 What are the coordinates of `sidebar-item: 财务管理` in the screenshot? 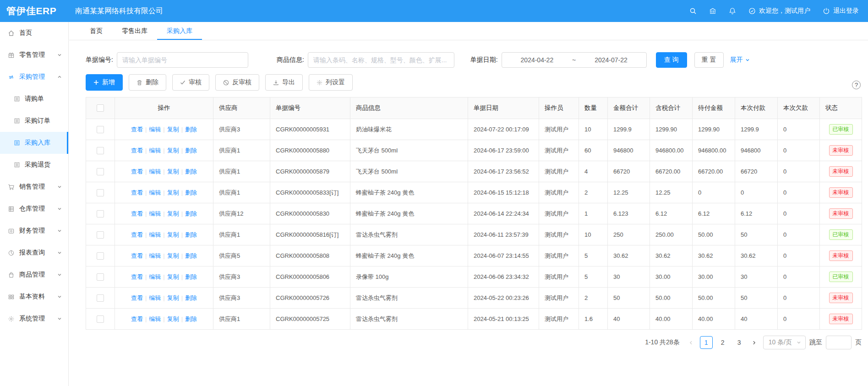 It's located at (34, 231).